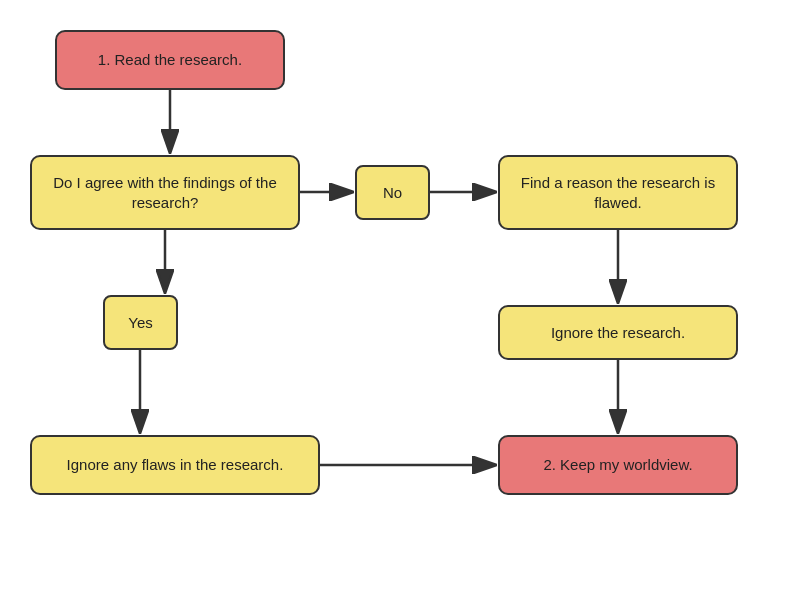 This screenshot has width=800, height=600. I want to click on node-ignore-research: Ignore the research., so click(618, 332).